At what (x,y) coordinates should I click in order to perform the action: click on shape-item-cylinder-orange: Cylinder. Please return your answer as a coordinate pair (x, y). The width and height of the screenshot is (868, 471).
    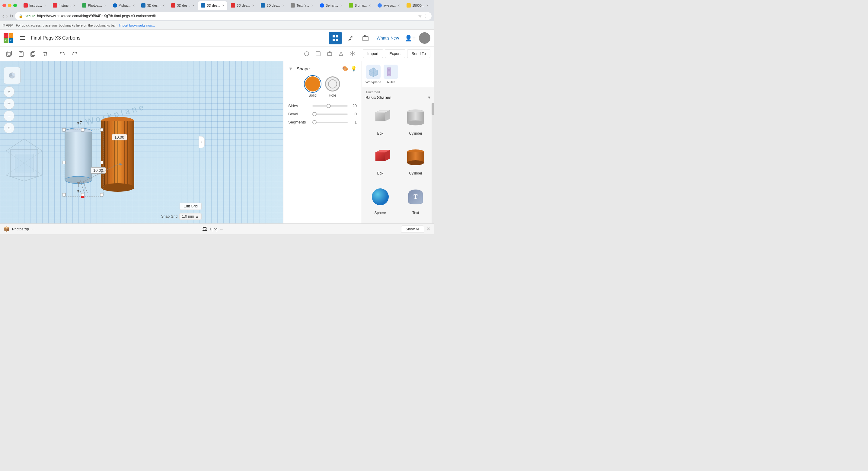
    Looking at the image, I should click on (416, 163).